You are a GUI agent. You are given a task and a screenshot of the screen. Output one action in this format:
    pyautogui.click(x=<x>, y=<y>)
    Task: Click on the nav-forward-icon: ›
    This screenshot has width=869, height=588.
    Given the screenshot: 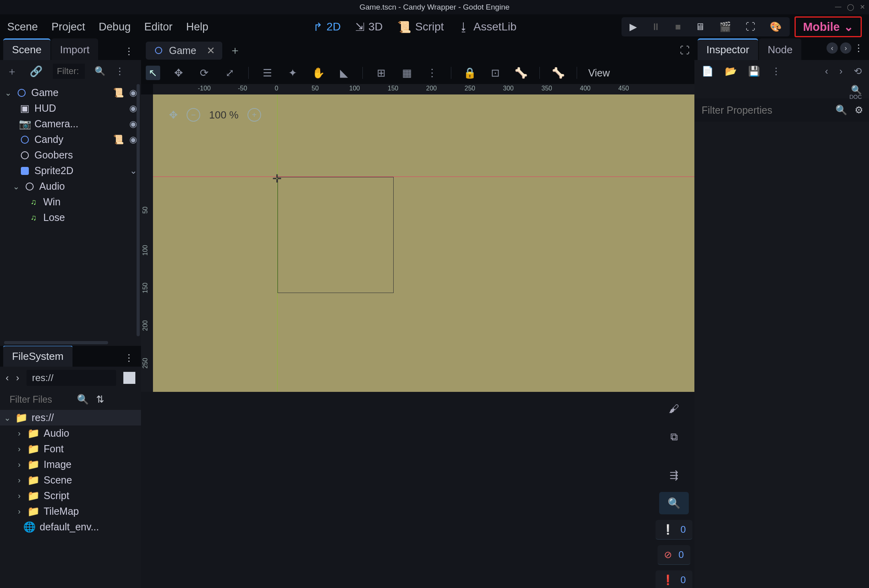 What is the action you would take?
    pyautogui.click(x=841, y=71)
    